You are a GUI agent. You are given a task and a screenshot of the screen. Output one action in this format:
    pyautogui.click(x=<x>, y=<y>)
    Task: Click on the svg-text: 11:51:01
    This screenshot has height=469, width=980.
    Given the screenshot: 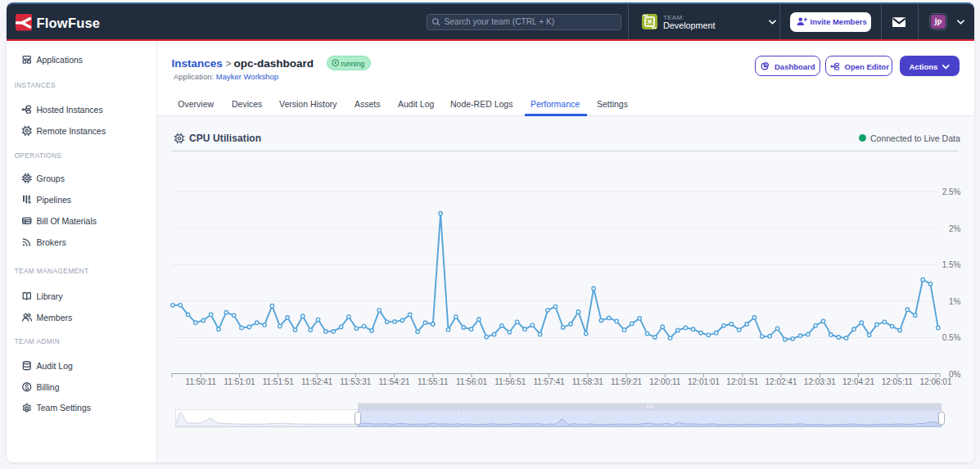 What is the action you would take?
    pyautogui.click(x=241, y=381)
    